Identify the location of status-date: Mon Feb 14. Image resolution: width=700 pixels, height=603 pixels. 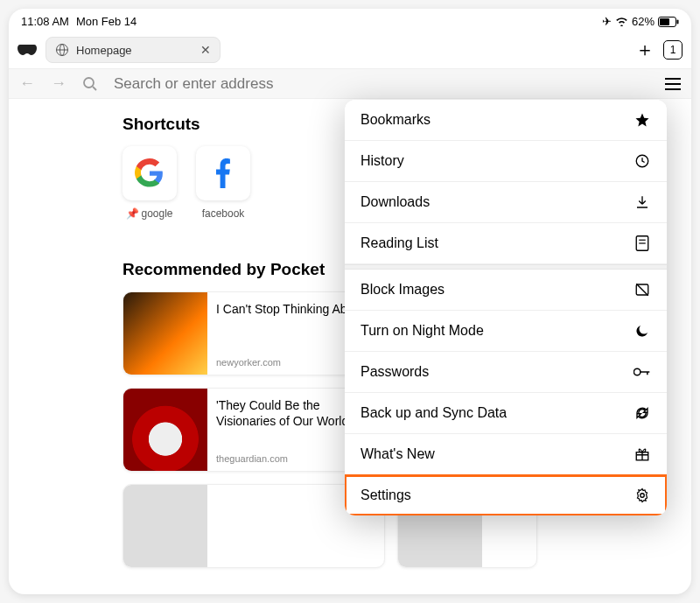
(107, 21).